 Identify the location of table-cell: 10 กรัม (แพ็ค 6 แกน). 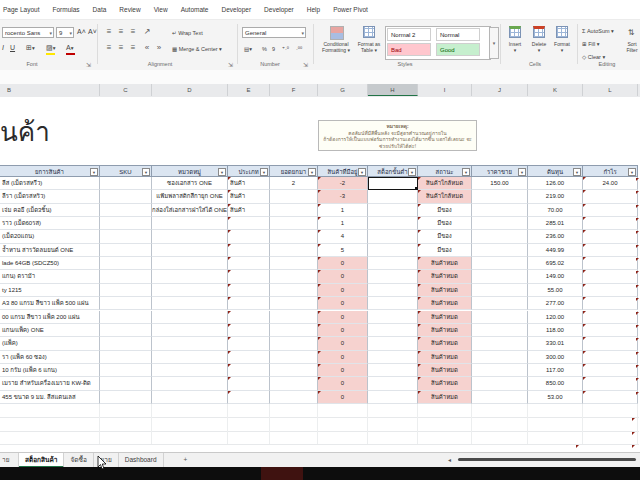
(50, 370).